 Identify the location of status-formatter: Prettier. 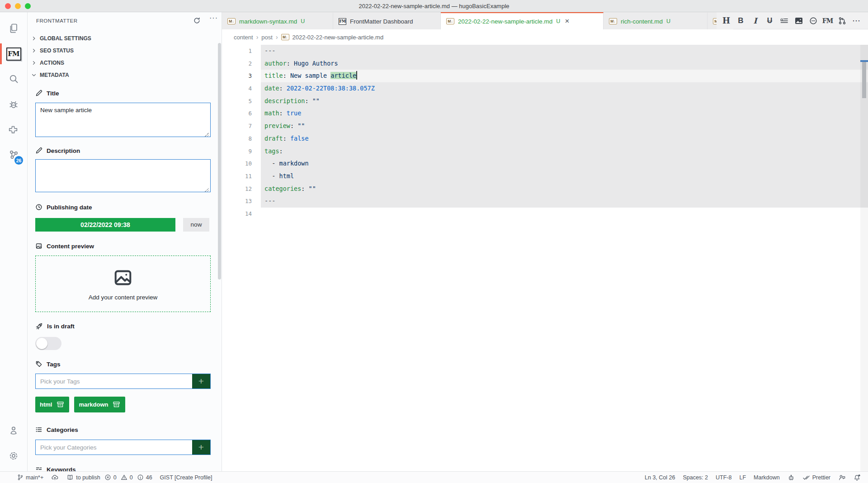
(816, 478).